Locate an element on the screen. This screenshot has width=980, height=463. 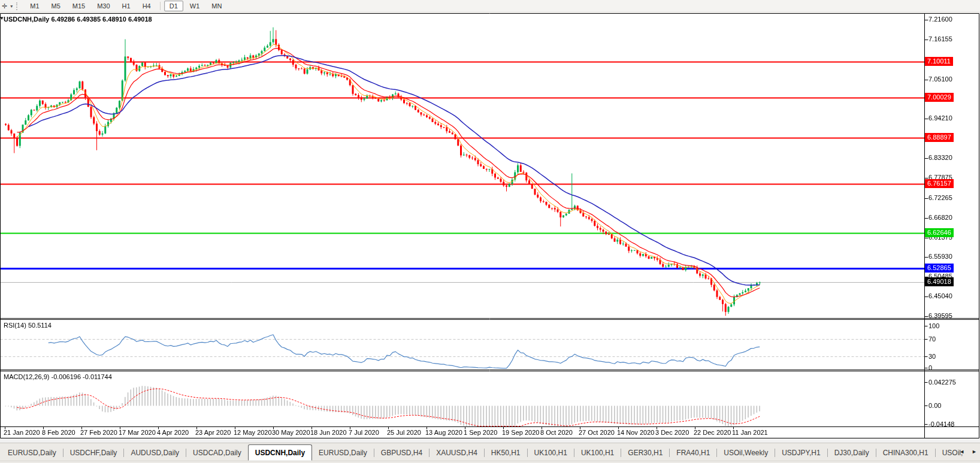
top-toolbar: ✛ ▾ M1M5M15M30H1H4D1W1MN is located at coordinates (490, 6).